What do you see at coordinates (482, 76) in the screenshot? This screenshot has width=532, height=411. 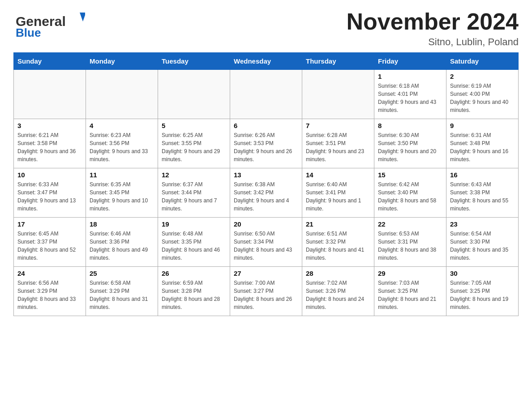 I see `day-number: 2` at bounding box center [482, 76].